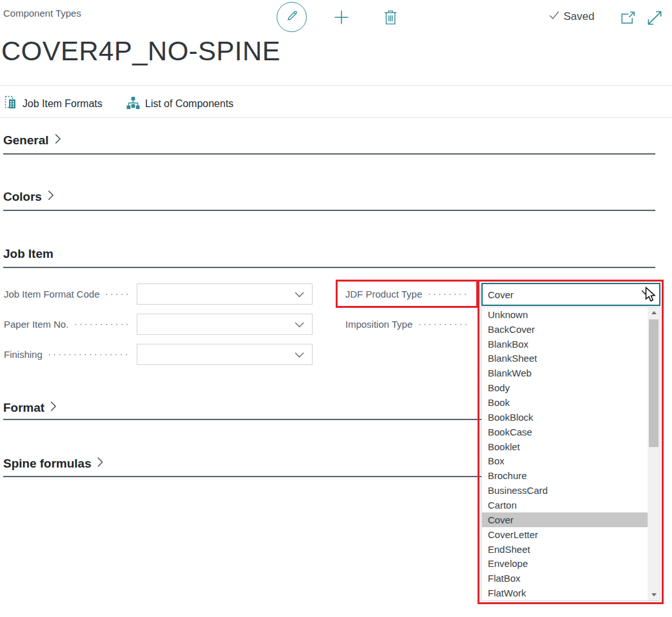 The height and width of the screenshot is (617, 672). I want to click on list-of-components-icon, so click(134, 104).